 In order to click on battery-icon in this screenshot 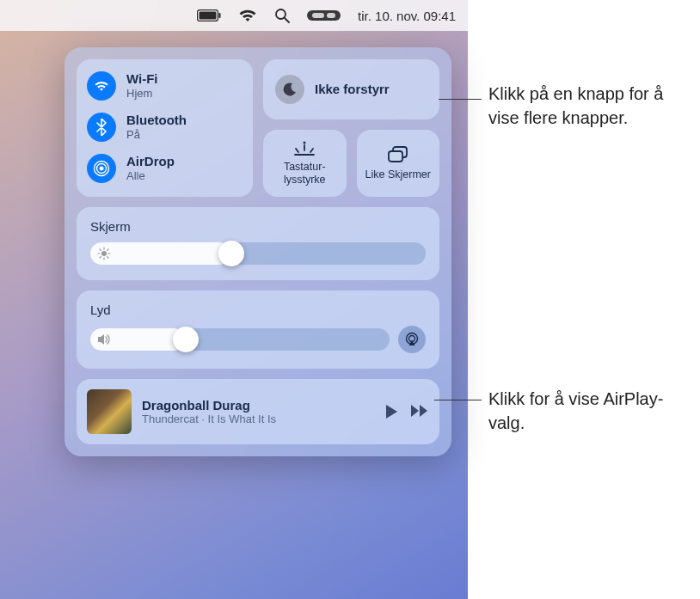, I will do `click(209, 15)`.